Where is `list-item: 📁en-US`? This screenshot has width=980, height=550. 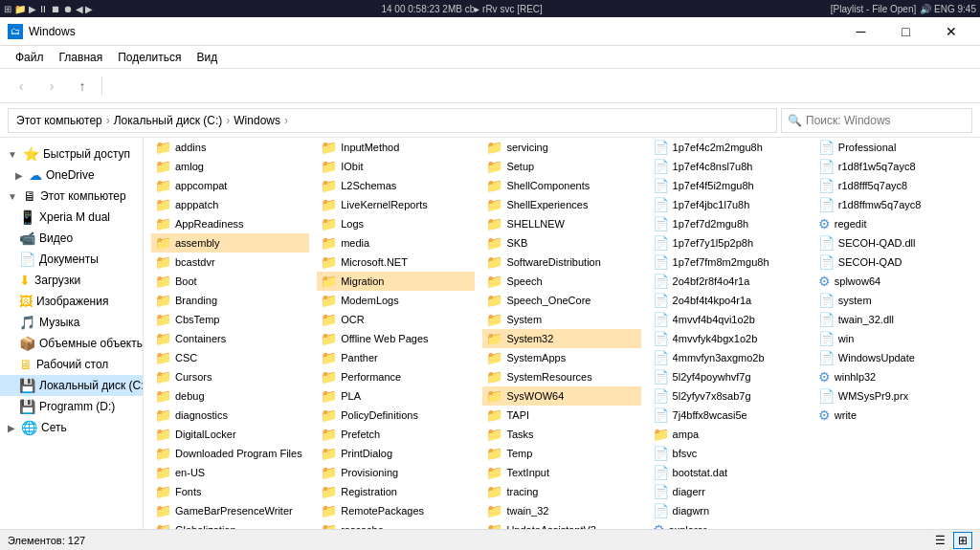 list-item: 📁en-US is located at coordinates (230, 473).